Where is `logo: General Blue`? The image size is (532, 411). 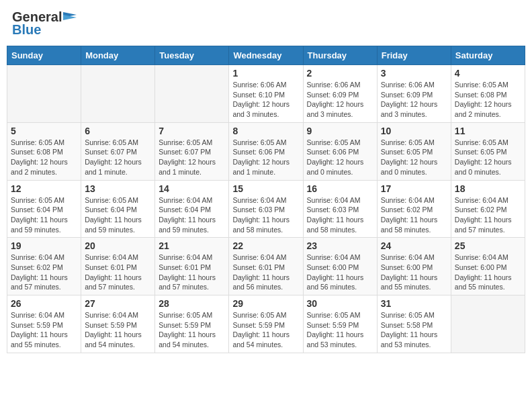
logo: General Blue is located at coordinates (44, 24).